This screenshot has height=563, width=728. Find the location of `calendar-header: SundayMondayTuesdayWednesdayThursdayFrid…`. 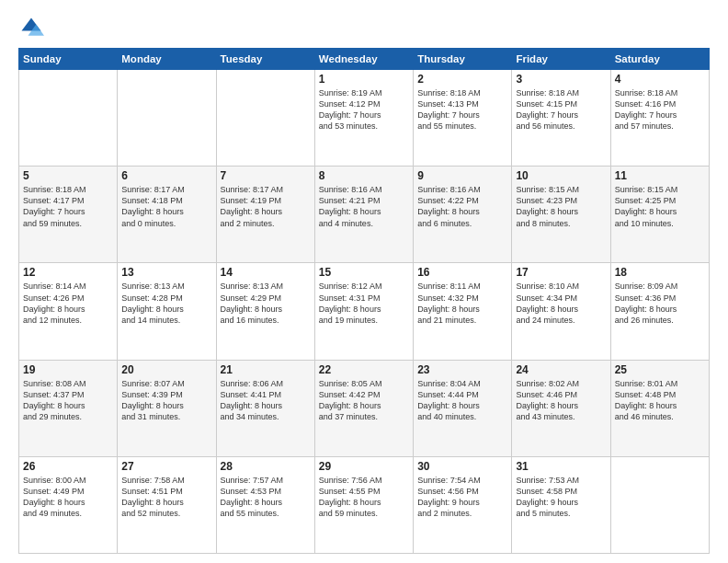

calendar-header: SundayMondayTuesdayWednesdayThursdayFrid… is located at coordinates (364, 59).